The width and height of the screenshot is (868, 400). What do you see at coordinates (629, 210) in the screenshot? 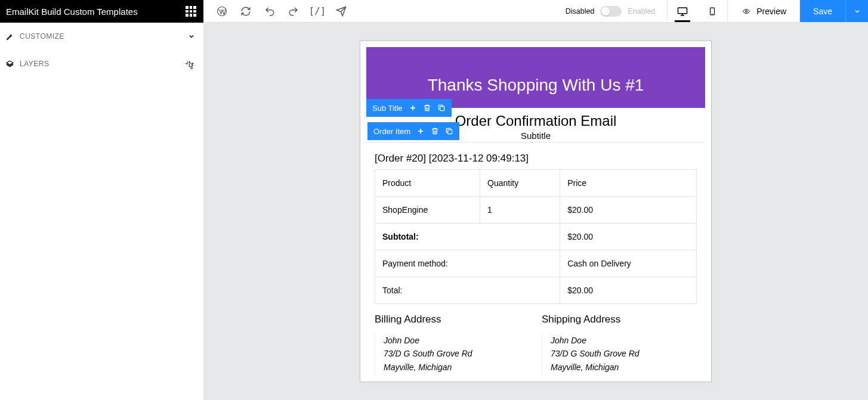
I see `cell-price: $20.00` at bounding box center [629, 210].